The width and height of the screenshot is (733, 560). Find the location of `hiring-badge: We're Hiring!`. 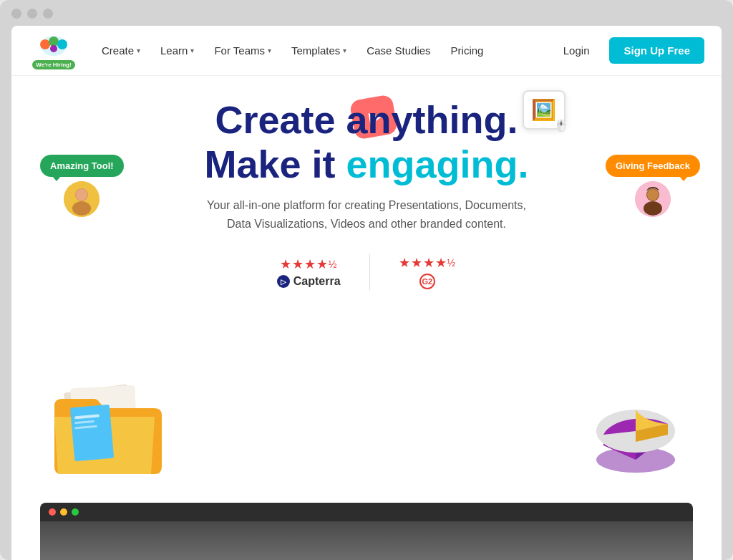

hiring-badge: We're Hiring! is located at coordinates (53, 64).